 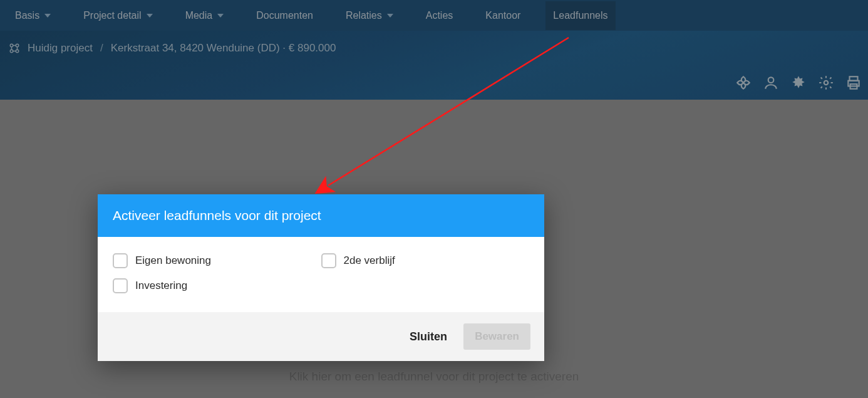 I want to click on nav-label: Leadfunnels, so click(x=580, y=16).